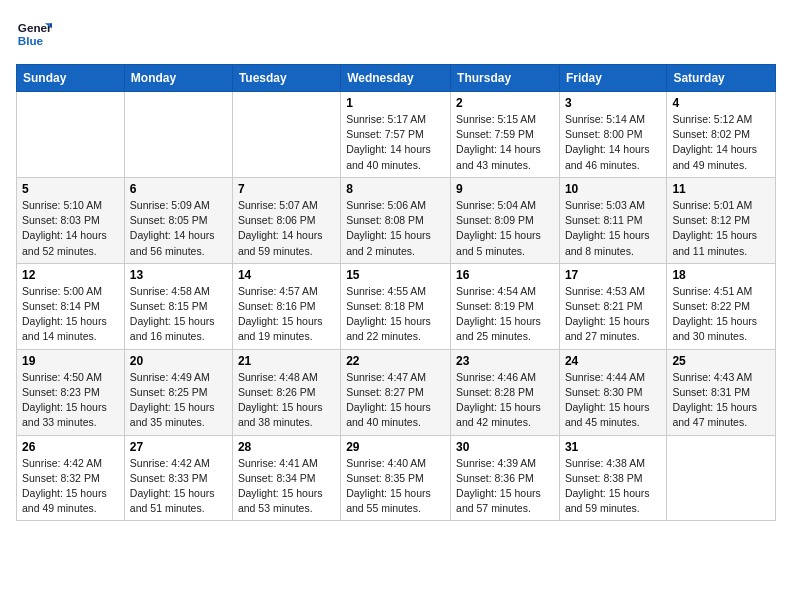 The width and height of the screenshot is (792, 612). What do you see at coordinates (613, 275) in the screenshot?
I see `day-number: 17` at bounding box center [613, 275].